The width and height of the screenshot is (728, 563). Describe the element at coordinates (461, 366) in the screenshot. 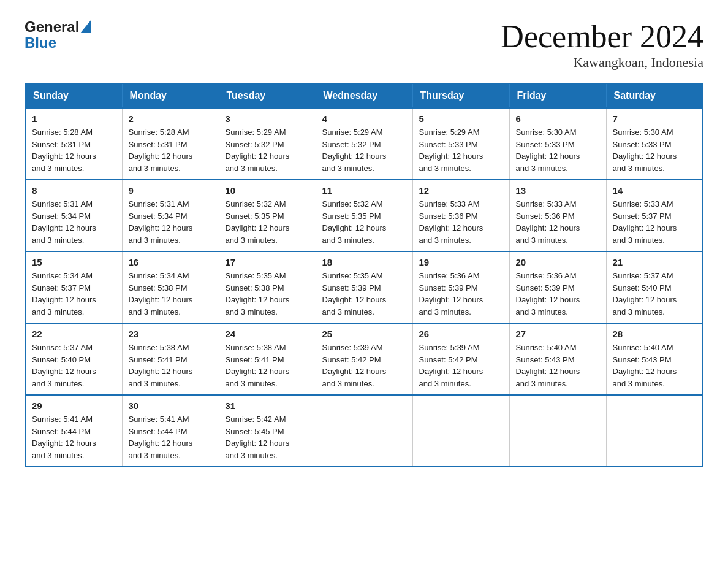

I see `day-info: Sunrise: 5:39 AM Sunset: 5:42 PM Dayligh…` at that location.